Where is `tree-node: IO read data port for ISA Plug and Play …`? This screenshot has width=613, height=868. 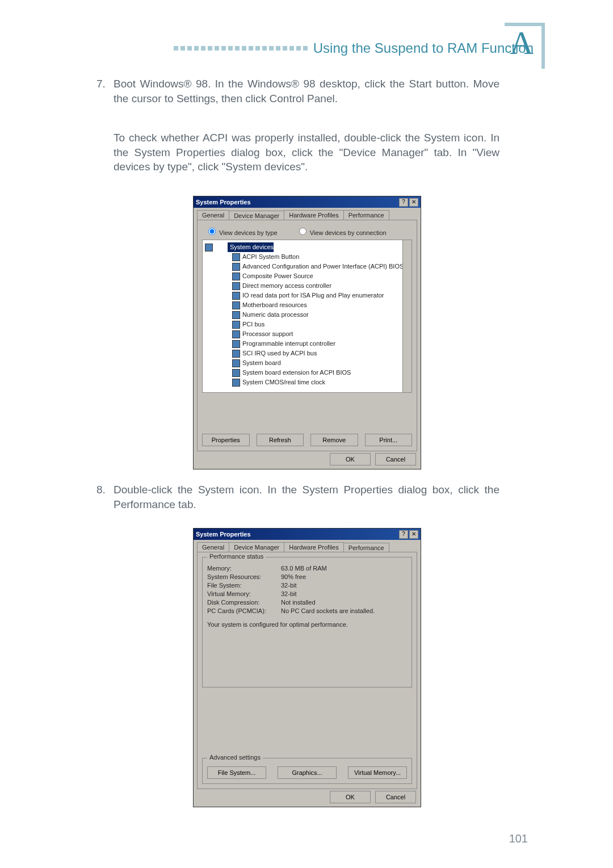 tree-node: IO read data port for ISA Plug and Play … is located at coordinates (307, 295).